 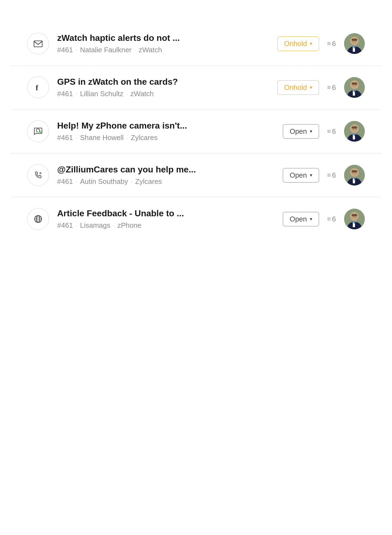 What do you see at coordinates (196, 175) in the screenshot?
I see `ticket-item: @ZilliumCares can you help me... #461 · …` at bounding box center [196, 175].